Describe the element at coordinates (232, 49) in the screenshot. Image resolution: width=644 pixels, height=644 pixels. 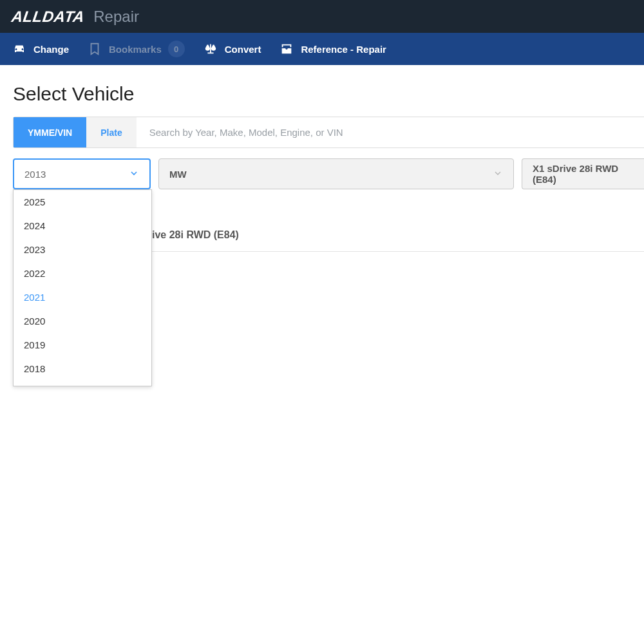
I see `nav-convert: Convert` at that location.